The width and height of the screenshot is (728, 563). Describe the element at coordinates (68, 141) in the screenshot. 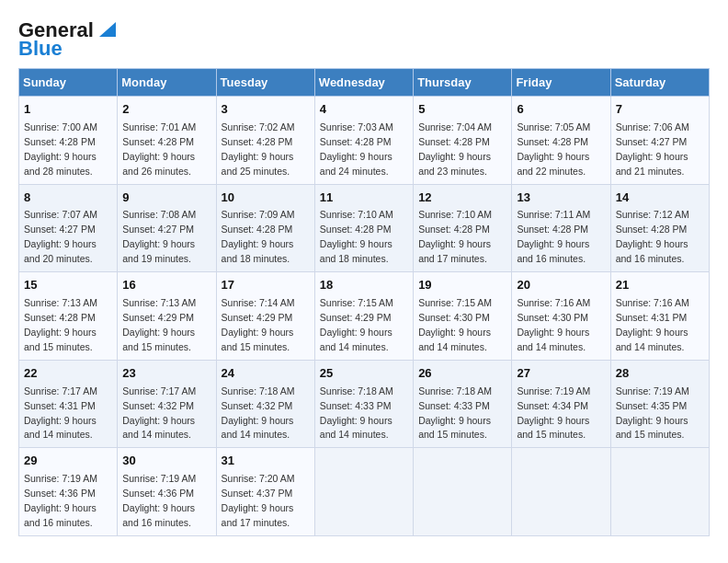

I see `calendar-cell: 1 Sunrise: 7:00 AMSunset: 4:28 PMDayligh…` at that location.